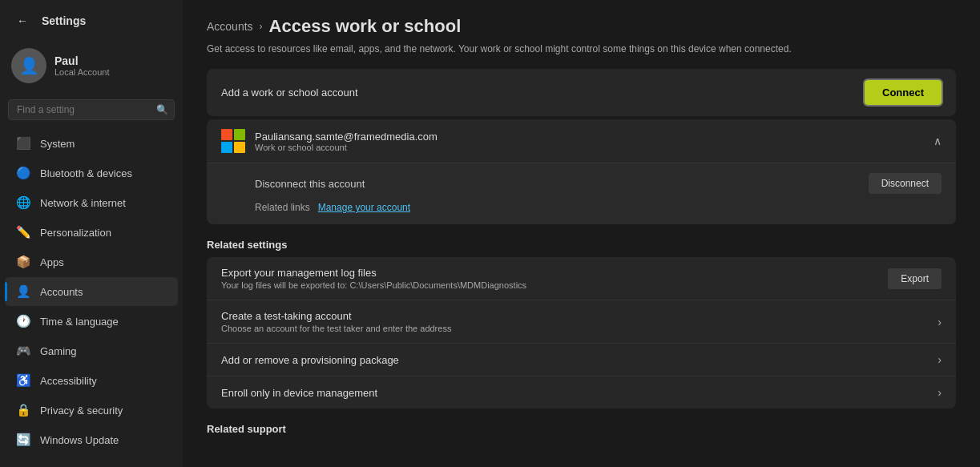  I want to click on ms-logo-blue, so click(227, 147).